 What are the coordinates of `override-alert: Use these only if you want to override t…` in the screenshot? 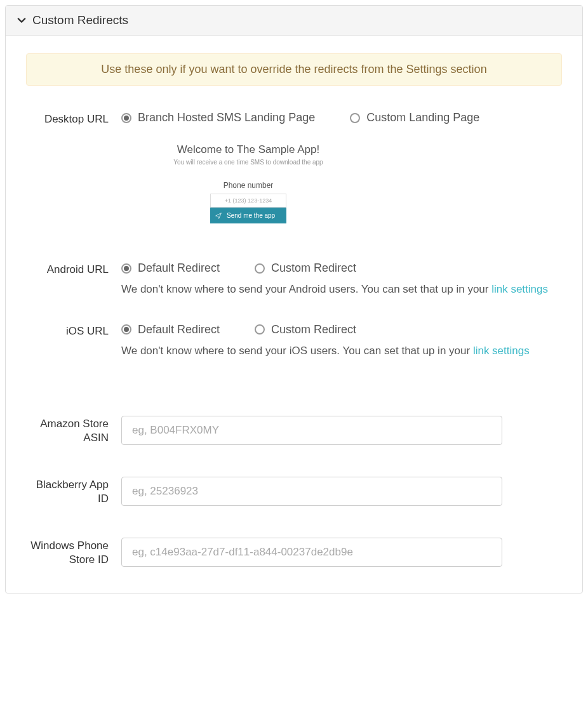 It's located at (294, 70).